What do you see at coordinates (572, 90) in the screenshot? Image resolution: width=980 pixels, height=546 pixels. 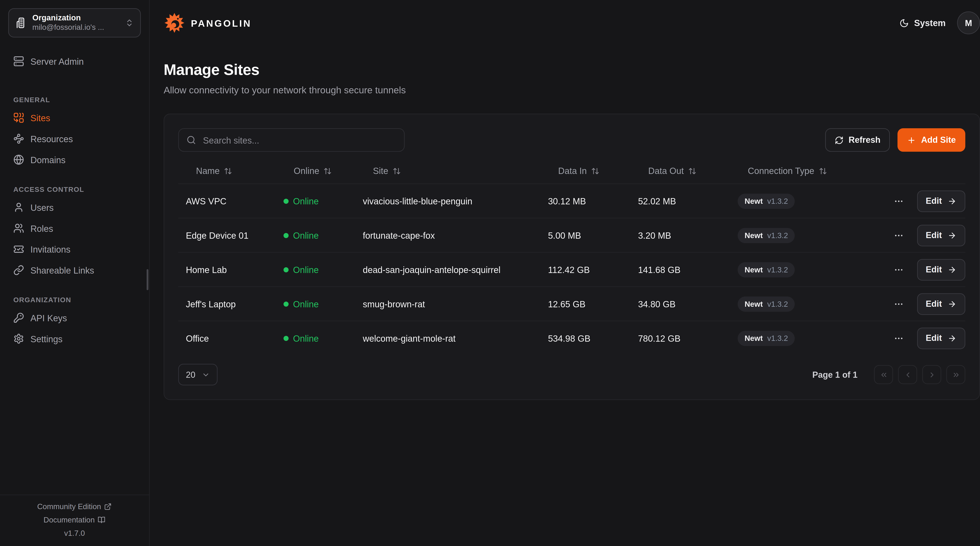 I see `page-subtitle: Allow connectivity to your network throu…` at bounding box center [572, 90].